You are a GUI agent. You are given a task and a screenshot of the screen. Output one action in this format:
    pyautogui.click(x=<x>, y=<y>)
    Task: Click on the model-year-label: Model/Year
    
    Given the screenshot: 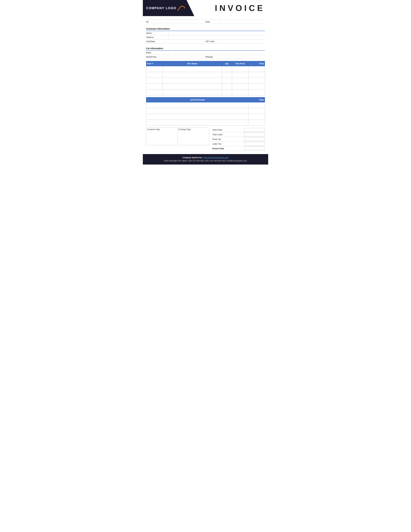 What is the action you would take?
    pyautogui.click(x=155, y=57)
    